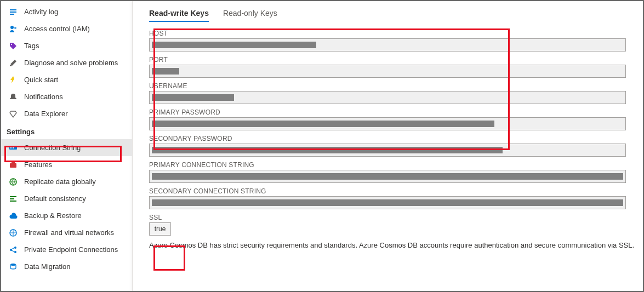 This screenshot has width=644, height=292. Describe the element at coordinates (67, 198) in the screenshot. I see `sidebar-item-default-consistency: Default consistency` at that location.